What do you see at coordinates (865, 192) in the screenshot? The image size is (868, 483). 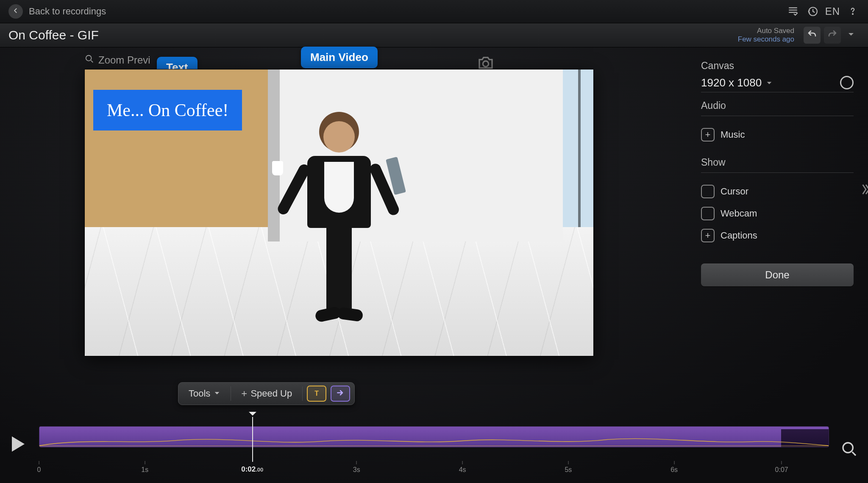 I see `chevrons-right-icon` at bounding box center [865, 192].